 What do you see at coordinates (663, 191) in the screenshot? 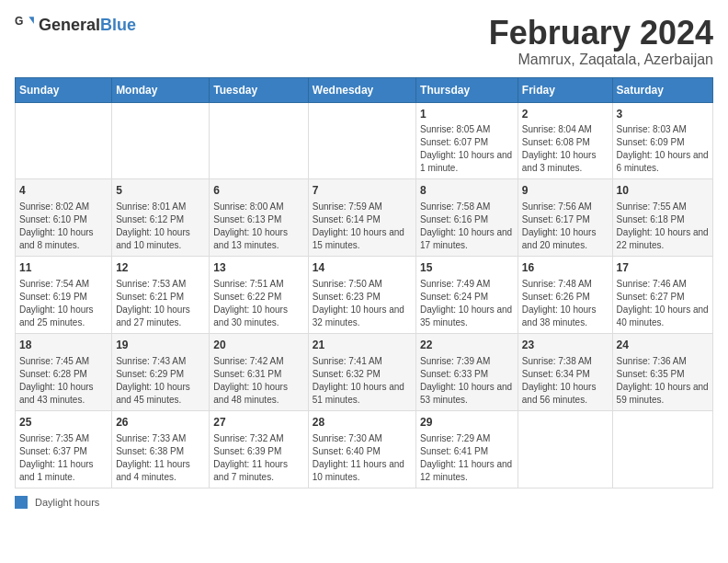
I see `day-number: 10` at bounding box center [663, 191].